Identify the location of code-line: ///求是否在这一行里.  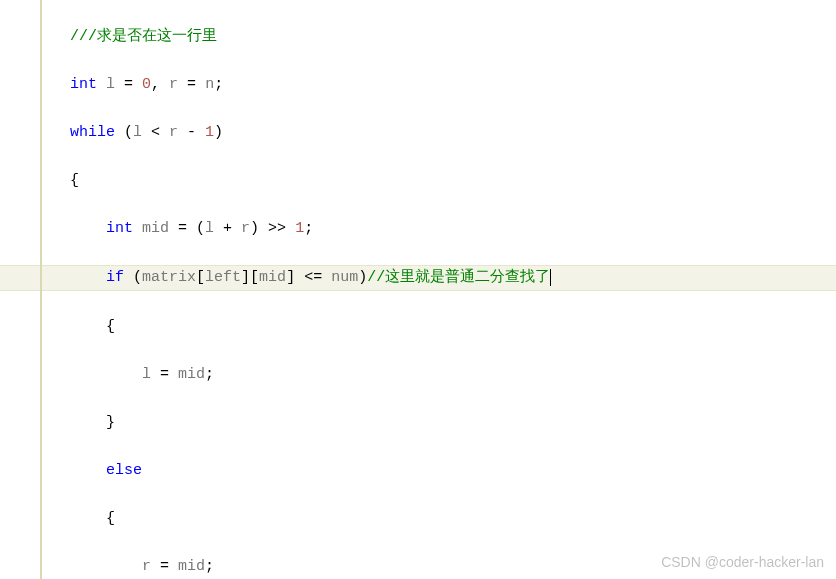
(453, 37).